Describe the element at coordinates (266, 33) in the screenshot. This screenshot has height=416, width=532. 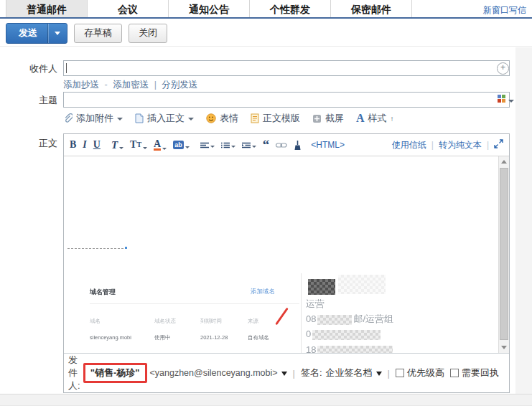
I see `action-toolbar: 发送 存草稿 关闭` at that location.